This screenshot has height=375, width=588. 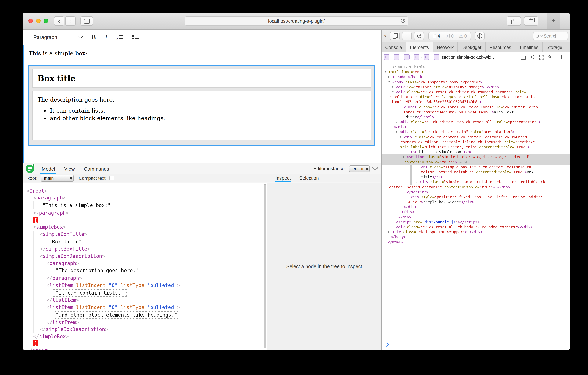 What do you see at coordinates (90, 293) in the screenshot?
I see `model-text-node: "It can contain lists,"` at bounding box center [90, 293].